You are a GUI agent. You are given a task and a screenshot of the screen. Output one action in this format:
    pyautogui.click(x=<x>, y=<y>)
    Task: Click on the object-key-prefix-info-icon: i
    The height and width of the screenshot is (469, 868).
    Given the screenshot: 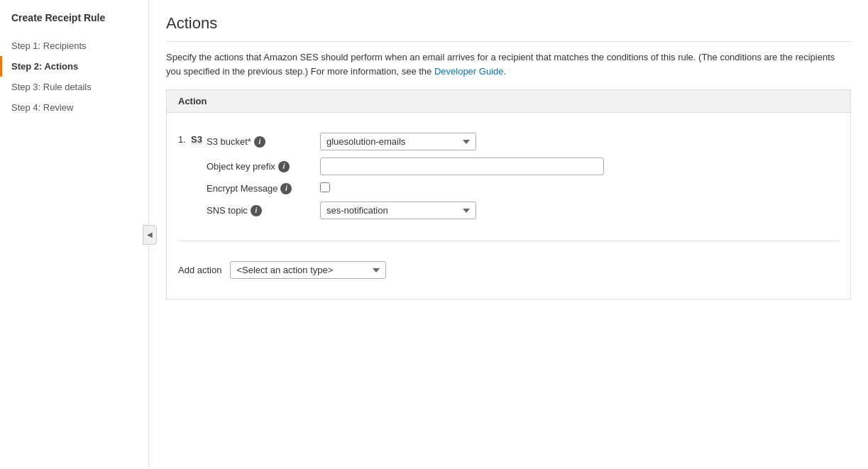 What is the action you would take?
    pyautogui.click(x=284, y=167)
    